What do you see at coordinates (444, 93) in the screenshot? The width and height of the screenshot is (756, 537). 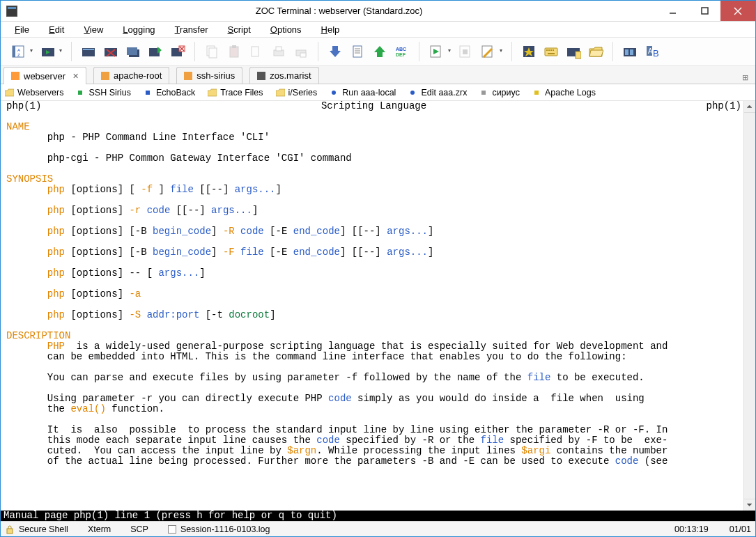 I see `bookmark-label: Edit aaa.zrx` at bounding box center [444, 93].